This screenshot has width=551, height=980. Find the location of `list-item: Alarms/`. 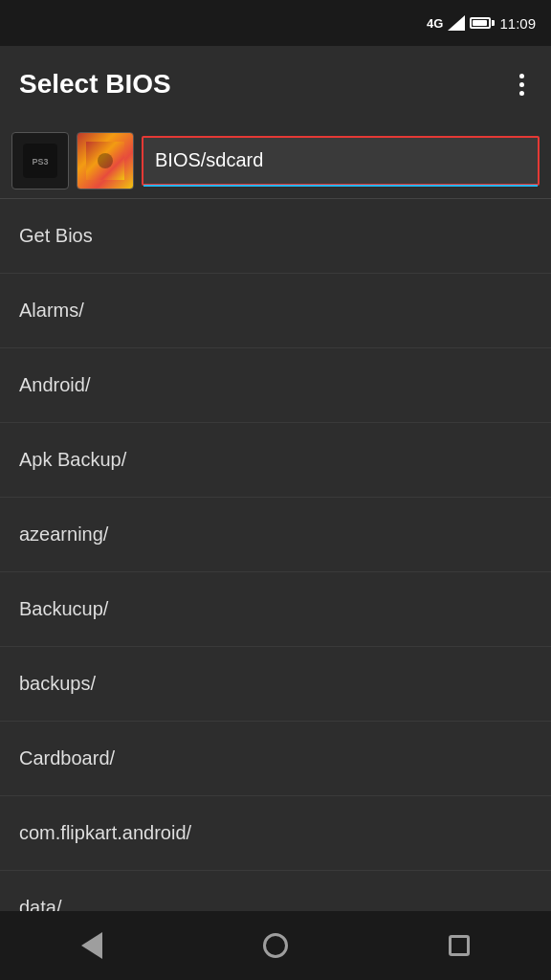

list-item: Alarms/ is located at coordinates (276, 311).